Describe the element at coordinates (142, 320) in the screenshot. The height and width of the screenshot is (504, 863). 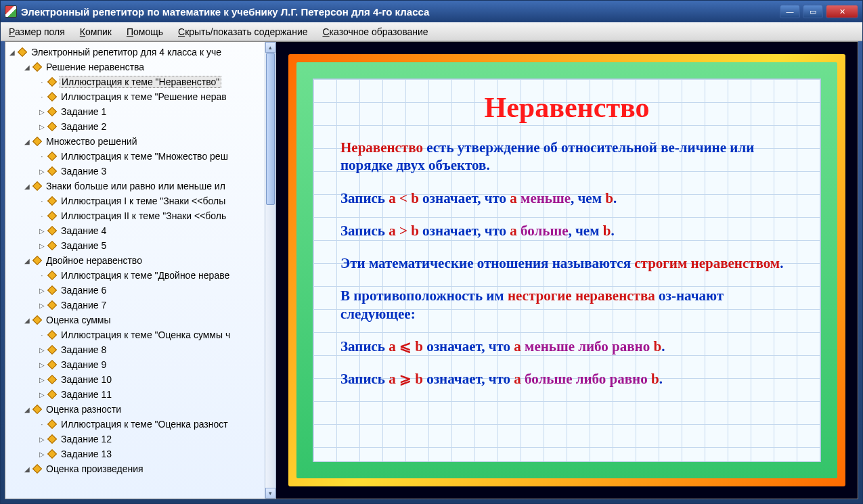
I see `tree-item: ◢Оценка суммы` at that location.